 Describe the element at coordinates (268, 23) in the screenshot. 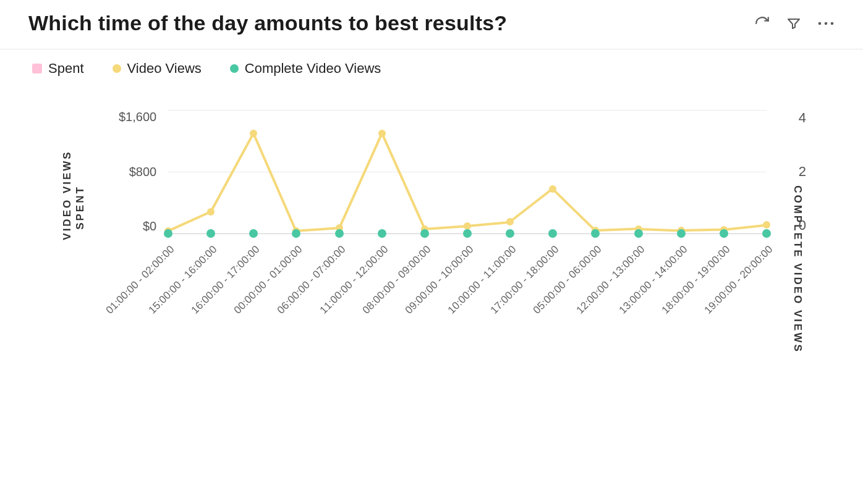

I see `page-title: Which time of the day amounts to best re…` at that location.